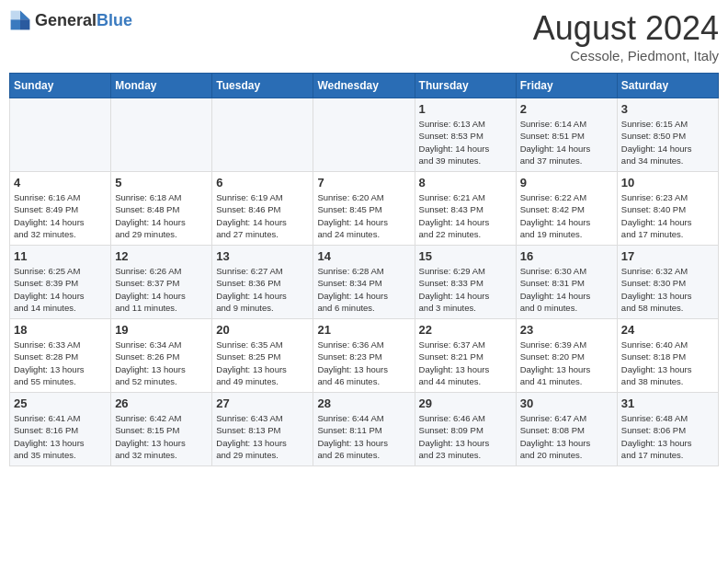 The height and width of the screenshot is (563, 728). What do you see at coordinates (667, 135) in the screenshot?
I see `day-cell: 3Sunrise: 6:15 AM Sunset: 8:50 PM Daylig…` at bounding box center [667, 135].